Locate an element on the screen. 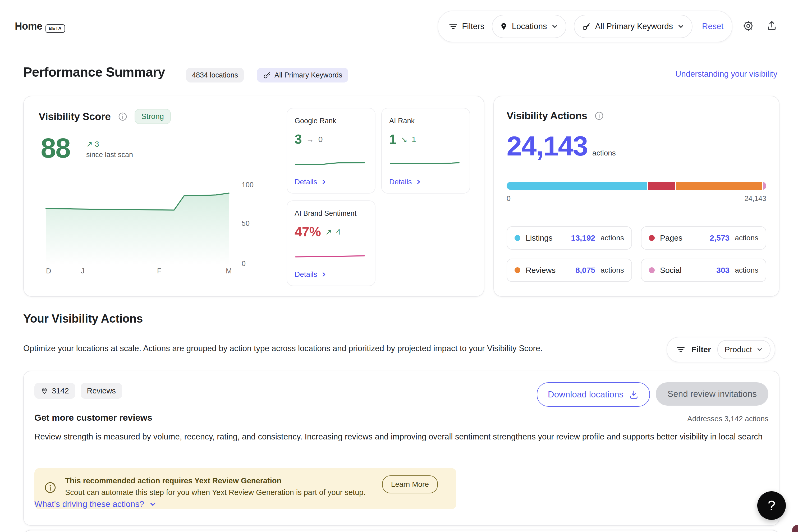 The image size is (798, 532). download-locations-label: Download locations is located at coordinates (586, 395).